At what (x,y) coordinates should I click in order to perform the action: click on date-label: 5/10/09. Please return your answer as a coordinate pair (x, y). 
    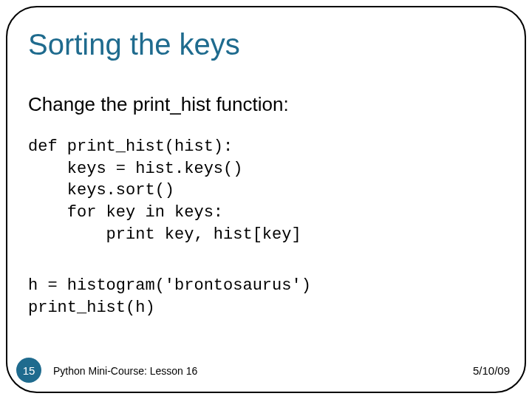
    Looking at the image, I should click on (491, 371).